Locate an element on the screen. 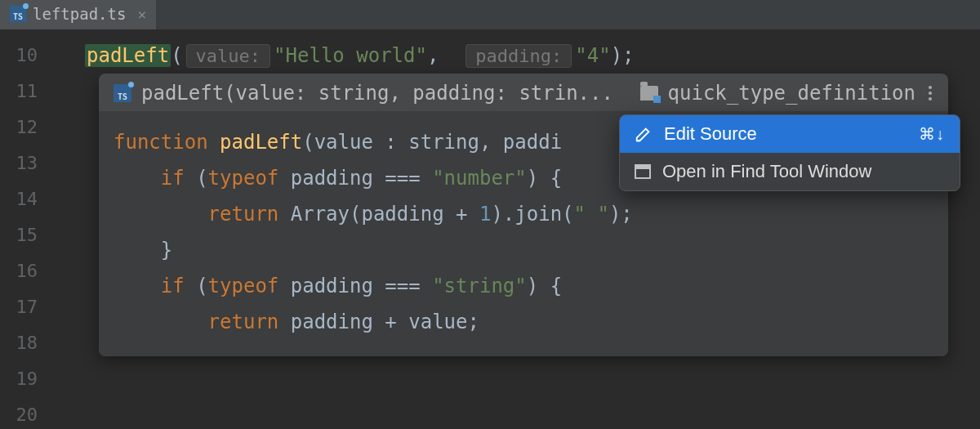 Image resolution: width=980 pixels, height=429 pixels. close-icon: × is located at coordinates (142, 15).